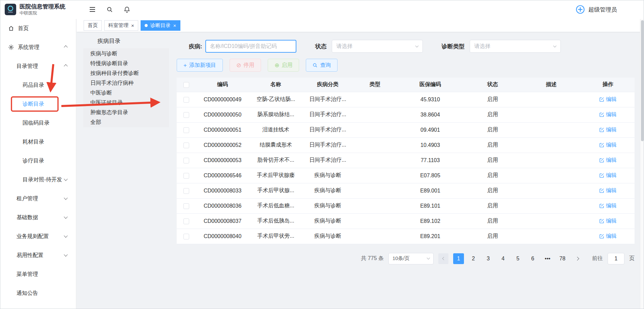  I want to click on status-select: 请选择, so click(377, 46).